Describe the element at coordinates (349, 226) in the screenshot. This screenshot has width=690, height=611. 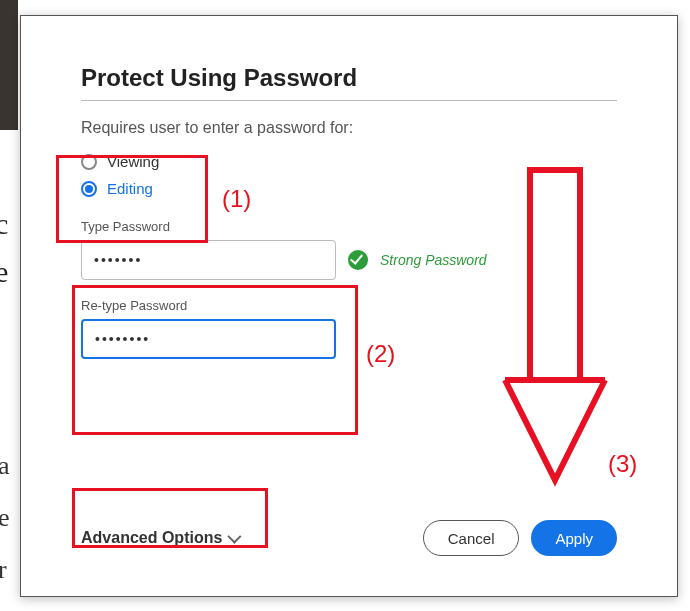
I see `type-password-label: Type Password` at that location.